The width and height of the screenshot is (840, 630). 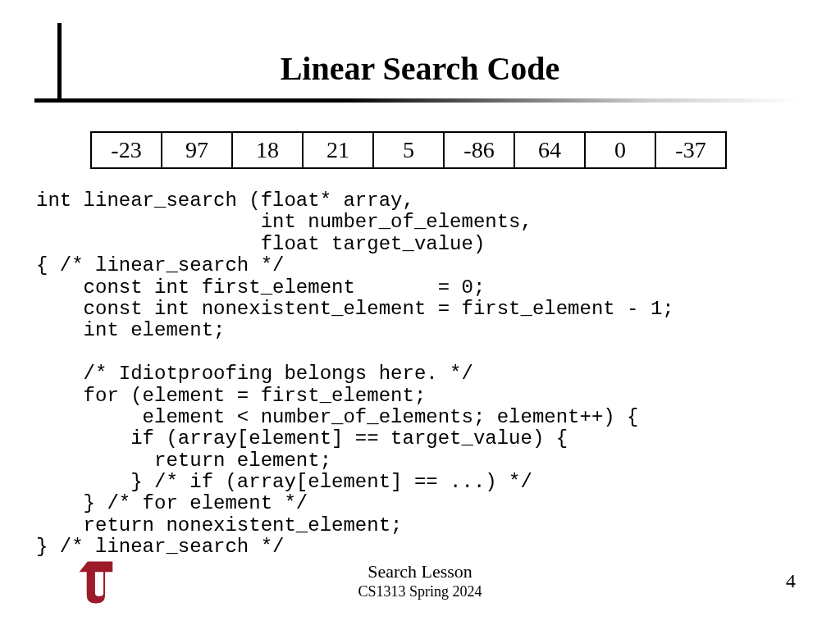 I want to click on footer-lesson-title: Search Lesson, so click(x=420, y=572).